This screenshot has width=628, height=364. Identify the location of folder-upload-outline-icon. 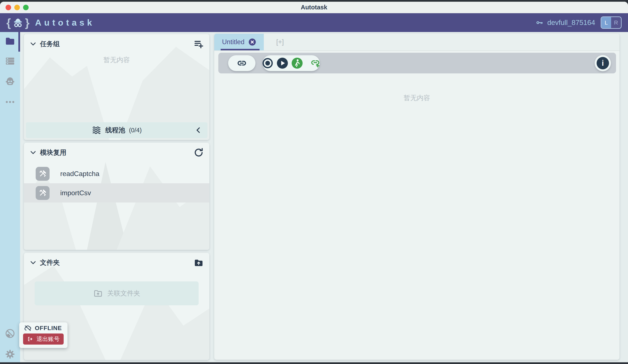
(98, 293).